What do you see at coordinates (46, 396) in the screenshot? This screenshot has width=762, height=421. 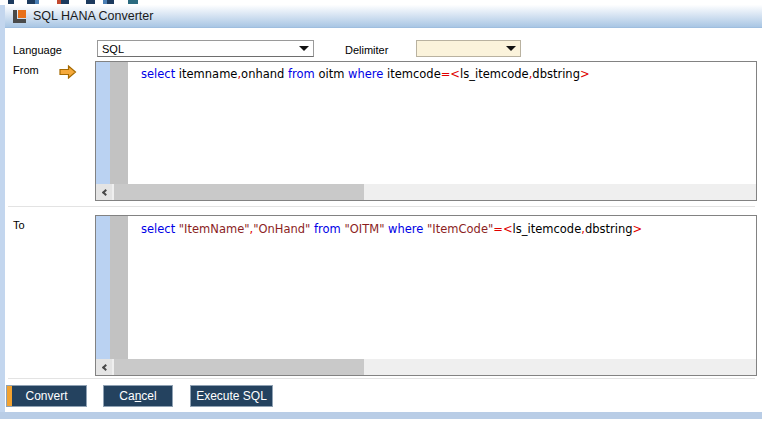 I see `convert-button: Convert` at bounding box center [46, 396].